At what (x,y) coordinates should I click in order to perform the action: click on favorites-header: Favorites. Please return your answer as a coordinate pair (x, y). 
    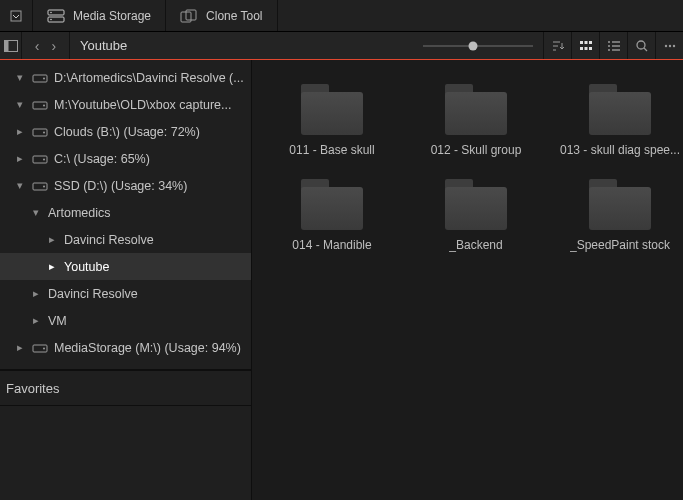
    Looking at the image, I should click on (126, 388).